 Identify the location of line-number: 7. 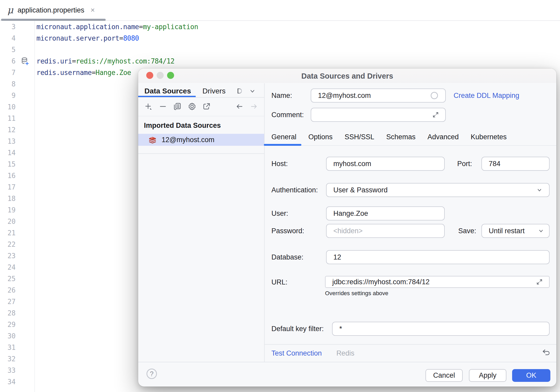
(8, 73).